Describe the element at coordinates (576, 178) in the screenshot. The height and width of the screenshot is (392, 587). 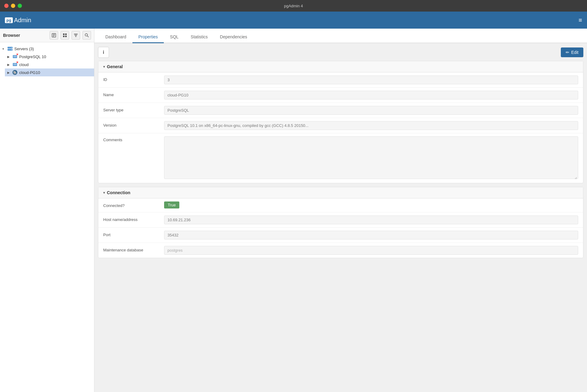
I see `resize-handle-icon: ⊿` at that location.